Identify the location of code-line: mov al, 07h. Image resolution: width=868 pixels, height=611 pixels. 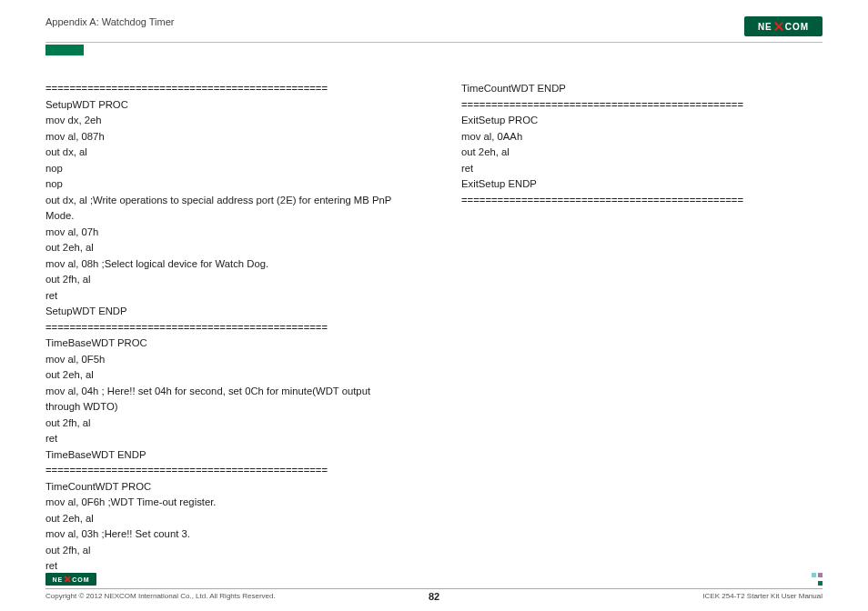
(226, 233).